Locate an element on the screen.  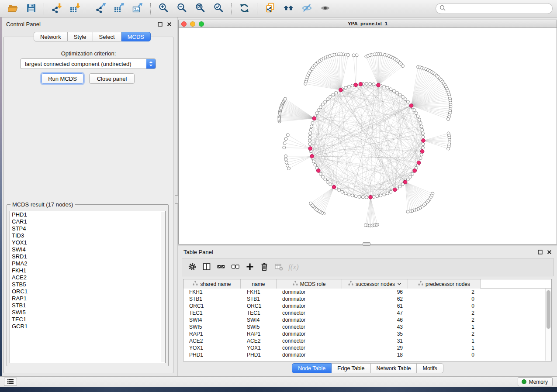
toolbar-button-import-network-from-file is located at coordinates (57, 9).